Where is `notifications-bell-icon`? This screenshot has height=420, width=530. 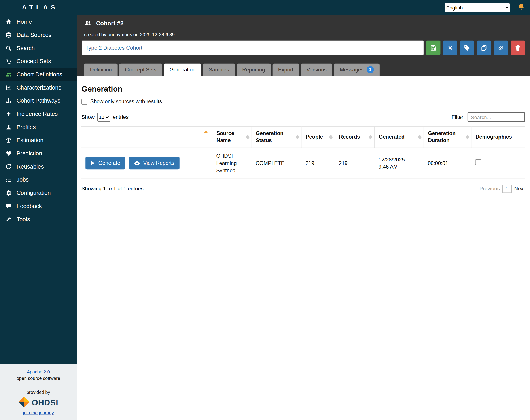
notifications-bell-icon is located at coordinates (521, 7).